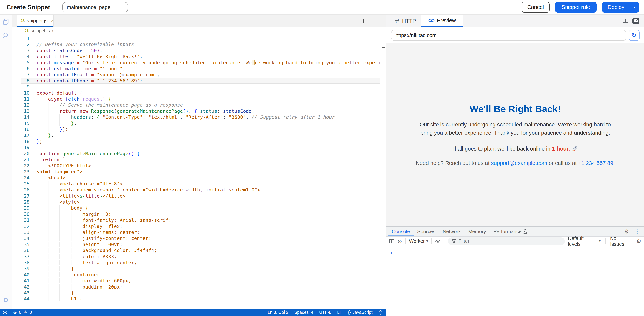 This screenshot has width=644, height=316. What do you see at coordinates (21, 57) in the screenshot?
I see `line-number: 4` at bounding box center [21, 57].